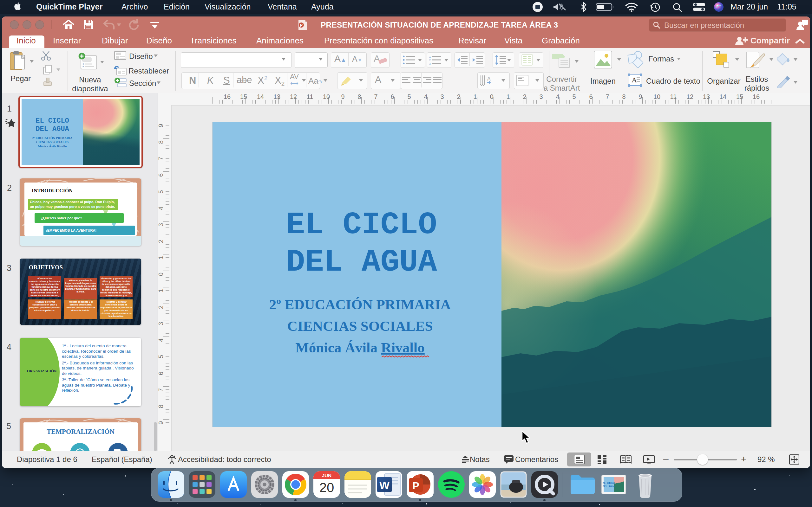 This screenshot has width=812, height=507. What do you see at coordinates (609, 486) in the screenshot?
I see `svg-text: DEL AGUA` at bounding box center [609, 486].